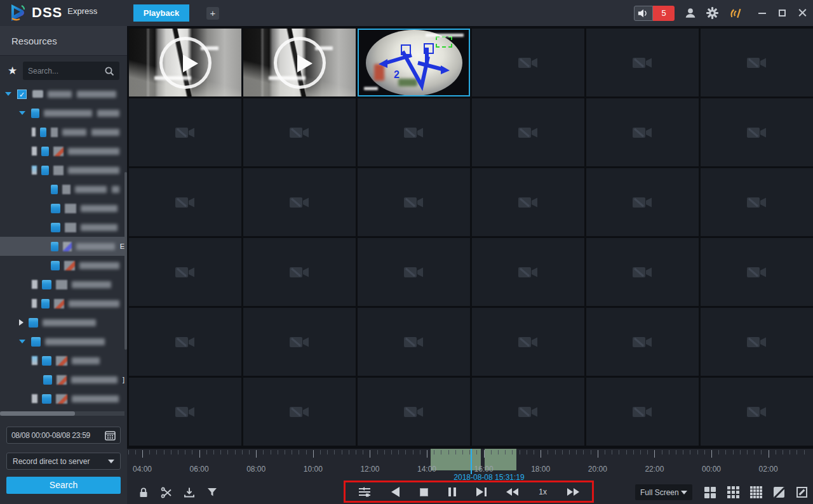 The image size is (813, 504). Describe the element at coordinates (573, 492) in the screenshot. I see `speed-up-button` at that location.